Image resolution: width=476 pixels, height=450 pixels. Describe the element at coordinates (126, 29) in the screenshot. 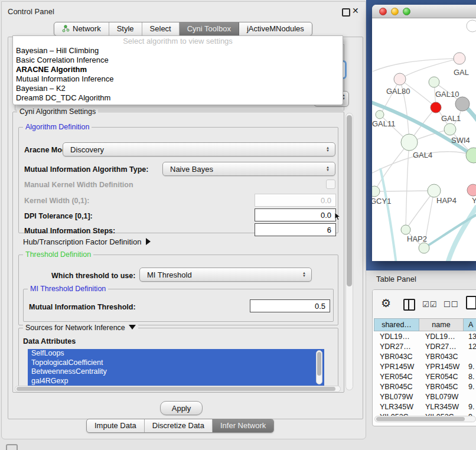

I see `tab-style: Style` at that location.